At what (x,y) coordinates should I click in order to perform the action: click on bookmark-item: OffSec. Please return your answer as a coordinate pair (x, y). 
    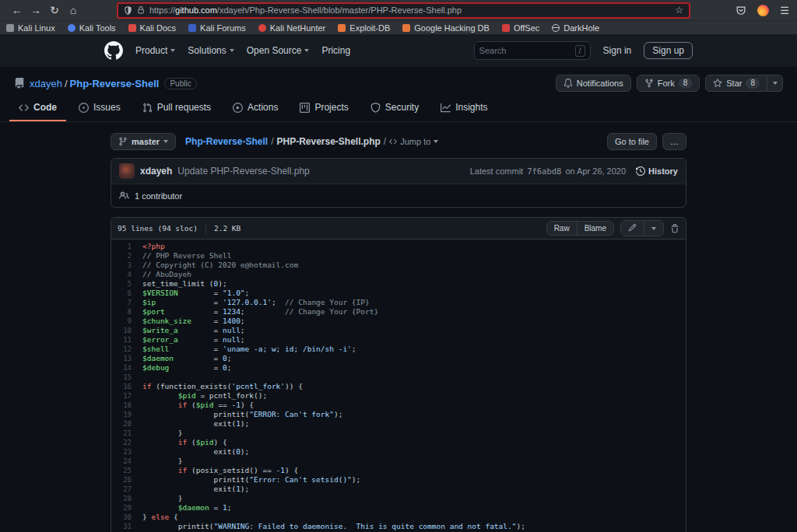
    Looking at the image, I should click on (521, 28).